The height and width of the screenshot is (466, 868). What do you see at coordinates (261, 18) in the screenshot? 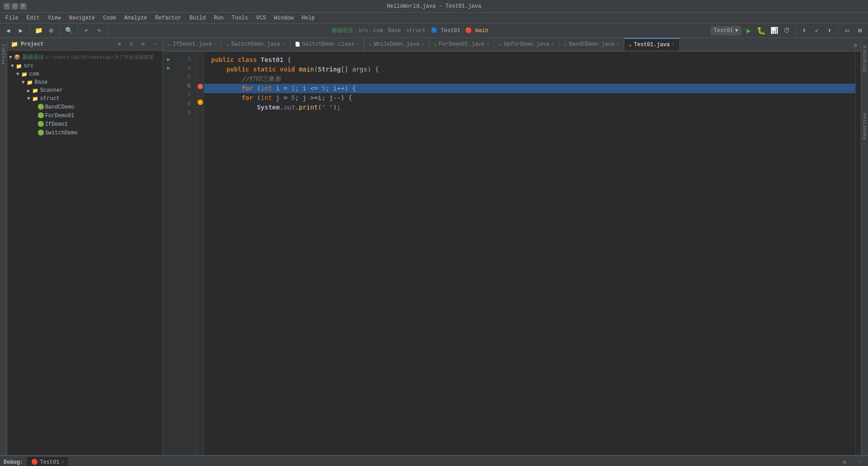
I see `menu-vcs: VCS` at bounding box center [261, 18].